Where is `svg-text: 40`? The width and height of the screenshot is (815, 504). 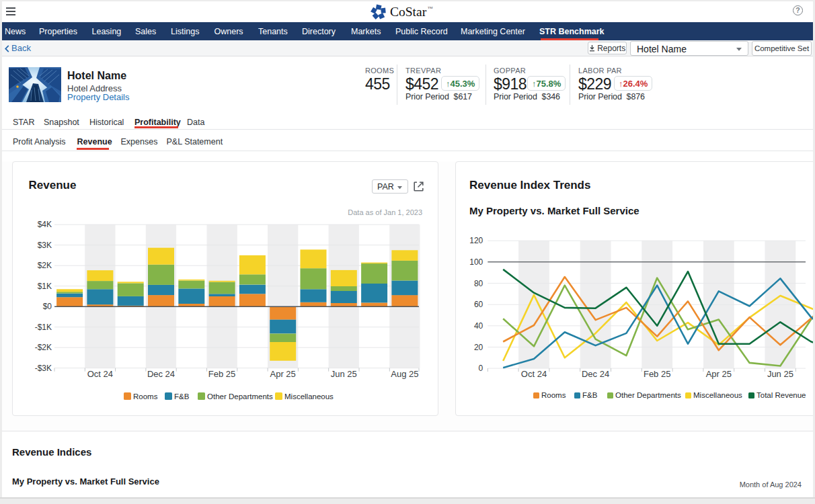
svg-text: 40 is located at coordinates (479, 326).